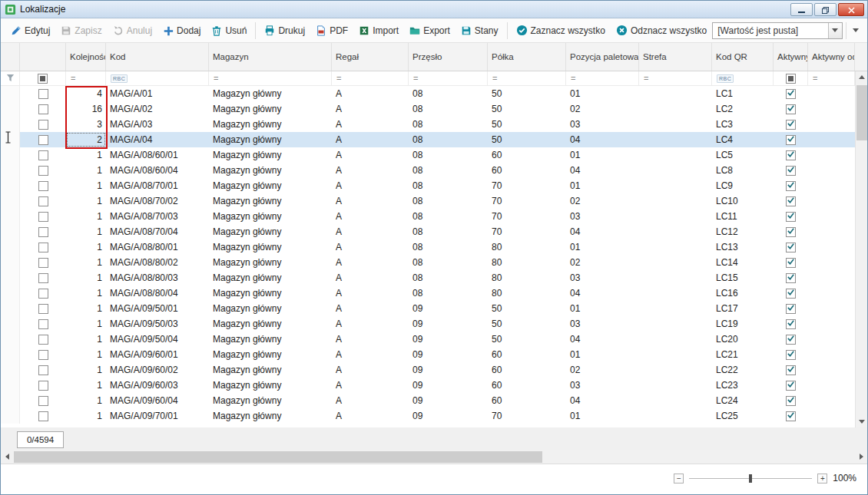  Describe the element at coordinates (822, 479) in the screenshot. I see `zoom-in-button: +` at that location.